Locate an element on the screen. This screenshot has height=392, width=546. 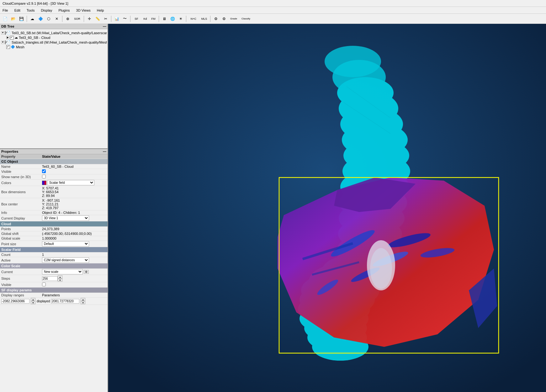
menu-help: Help is located at coordinates (100, 10).